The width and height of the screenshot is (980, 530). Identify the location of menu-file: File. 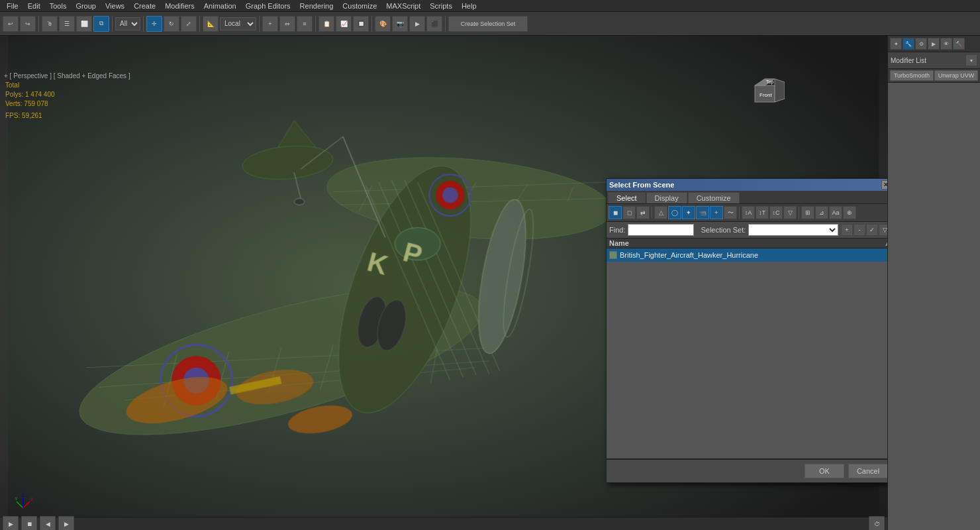
(13, 6).